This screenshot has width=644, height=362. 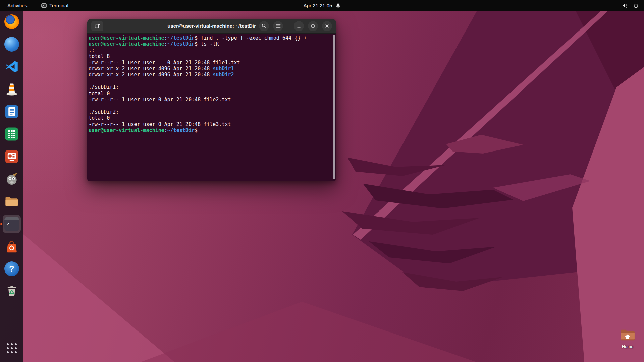 I want to click on thunderbird-icon, so click(x=12, y=44).